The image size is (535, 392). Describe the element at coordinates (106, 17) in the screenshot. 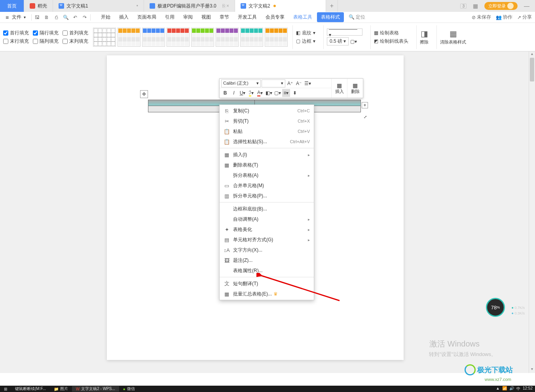

I see `menu-start: 开始` at that location.